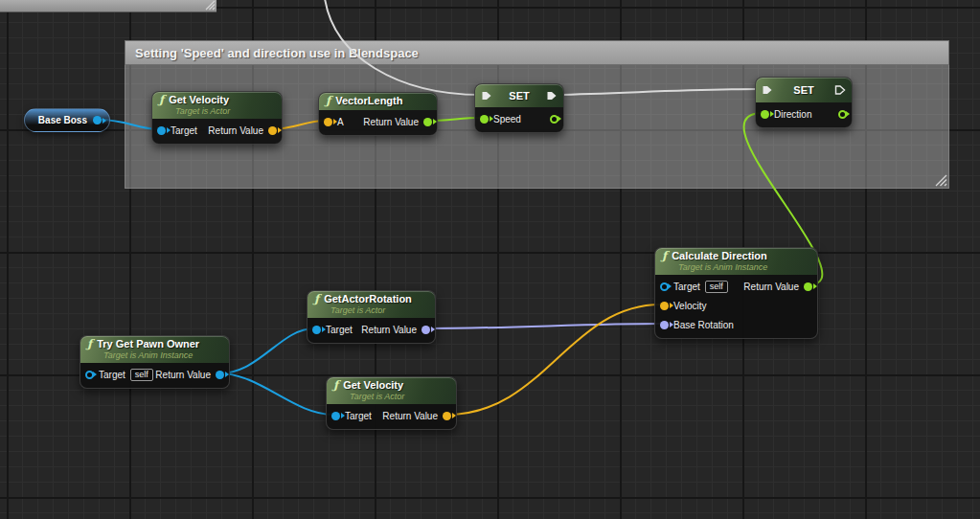 This screenshot has height=519, width=980. What do you see at coordinates (377, 102) in the screenshot?
I see `node-header: ƒ VectorLength` at bounding box center [377, 102].